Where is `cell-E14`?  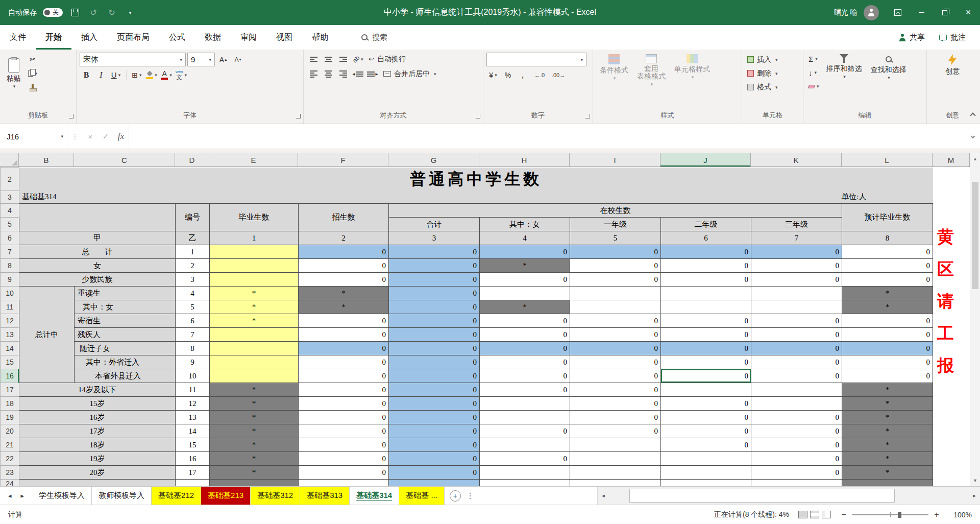 cell-E14 is located at coordinates (254, 348).